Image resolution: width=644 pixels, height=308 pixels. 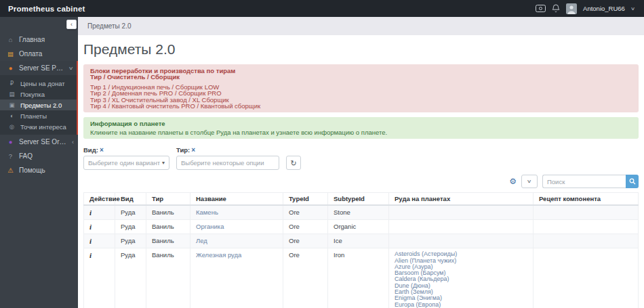 What do you see at coordinates (12, 83) in the screenshot?
I see `ruble-icon: ₽` at bounding box center [12, 83].